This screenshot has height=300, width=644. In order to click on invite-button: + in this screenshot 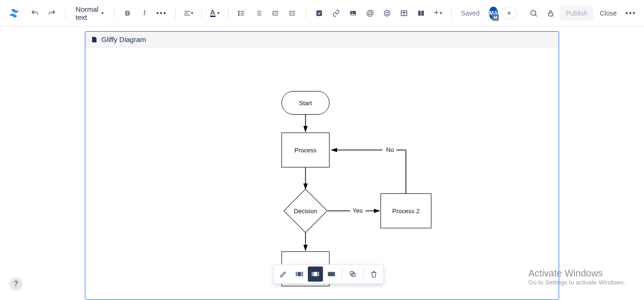, I will do `click(509, 13)`.